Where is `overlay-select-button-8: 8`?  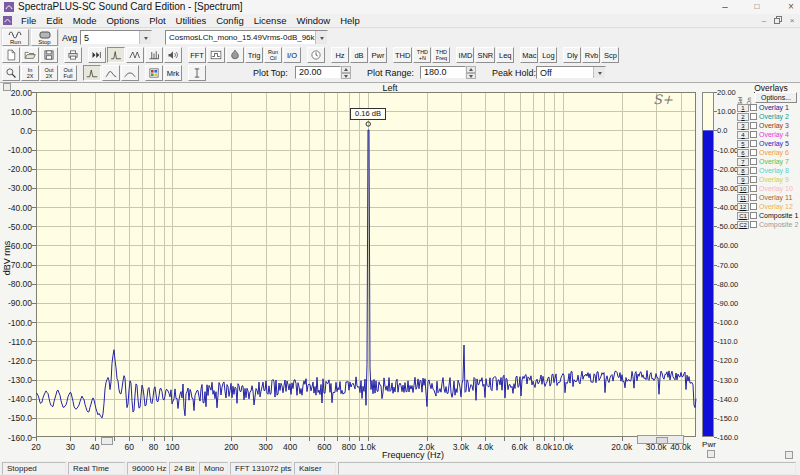
overlay-select-button-8: 8 is located at coordinates (743, 171).